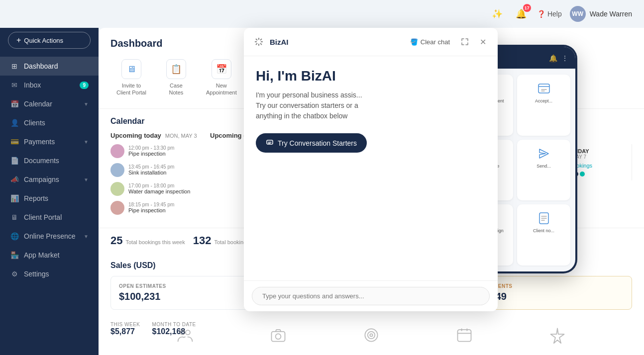  I want to click on top-header: ✨ 🔔 17 ❓ Help WW Wade Warren, so click(322, 14).